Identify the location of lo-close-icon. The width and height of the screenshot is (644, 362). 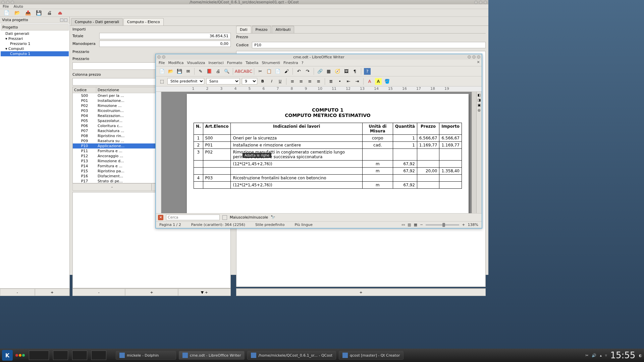
(479, 57).